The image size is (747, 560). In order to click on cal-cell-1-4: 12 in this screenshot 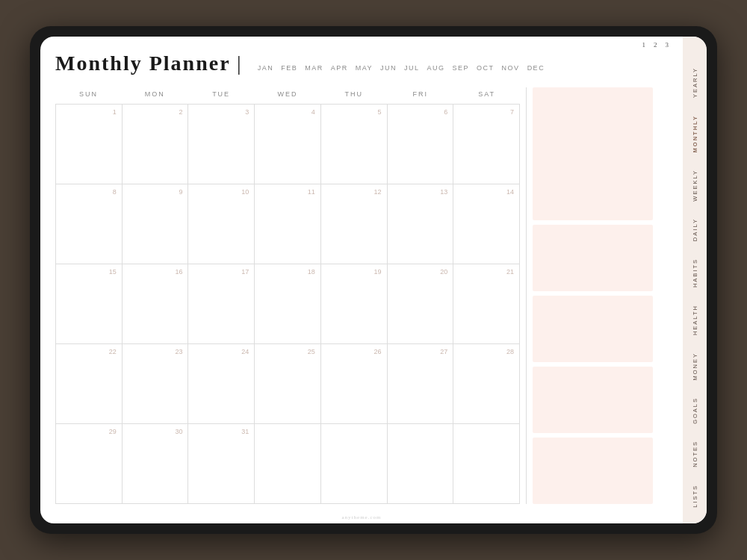, I will do `click(354, 224)`.